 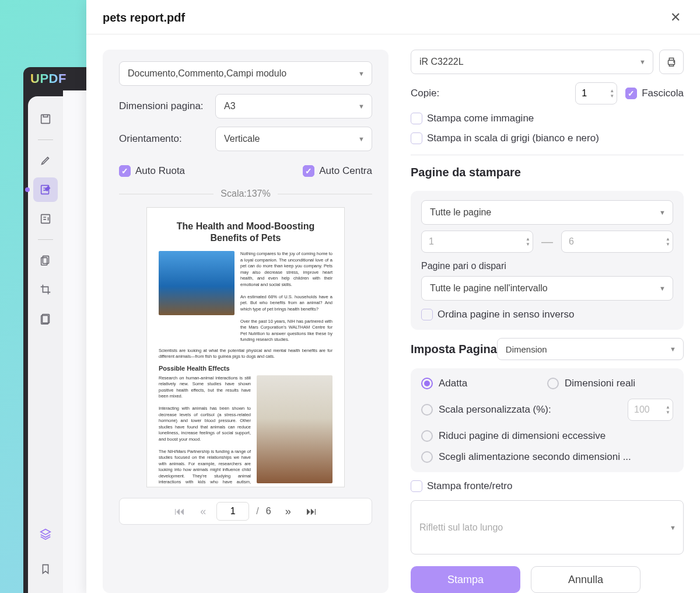 What do you see at coordinates (596, 93) in the screenshot?
I see `copies-spinner: ▲▼` at bounding box center [596, 93].